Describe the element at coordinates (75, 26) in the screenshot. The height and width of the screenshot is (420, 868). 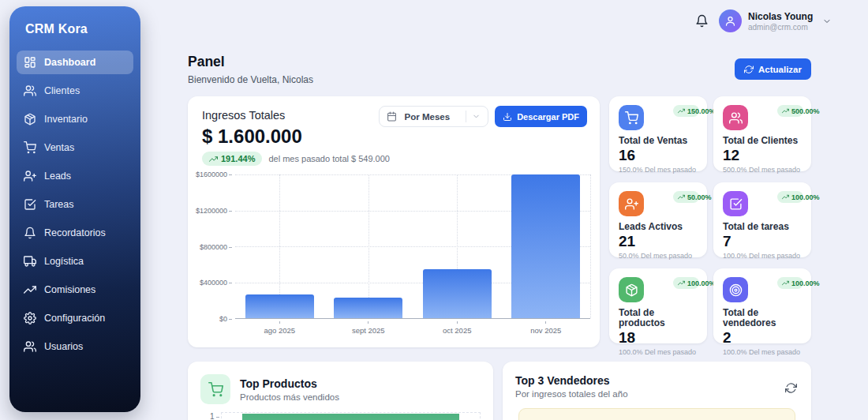
I see `brand-title: CRM Kora` at that location.